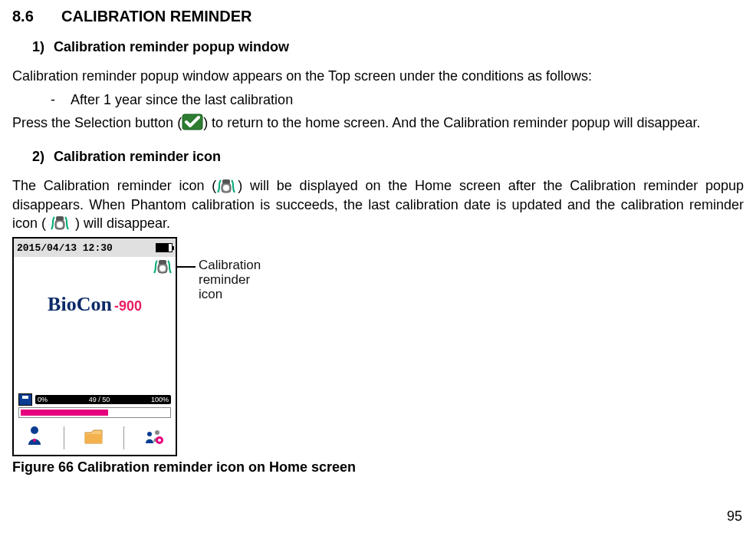 Image resolution: width=756 pixels, height=533 pixels. Describe the element at coordinates (378, 467) in the screenshot. I see `figure-caption: Figure 66 Calibration reminder icon on H…` at that location.